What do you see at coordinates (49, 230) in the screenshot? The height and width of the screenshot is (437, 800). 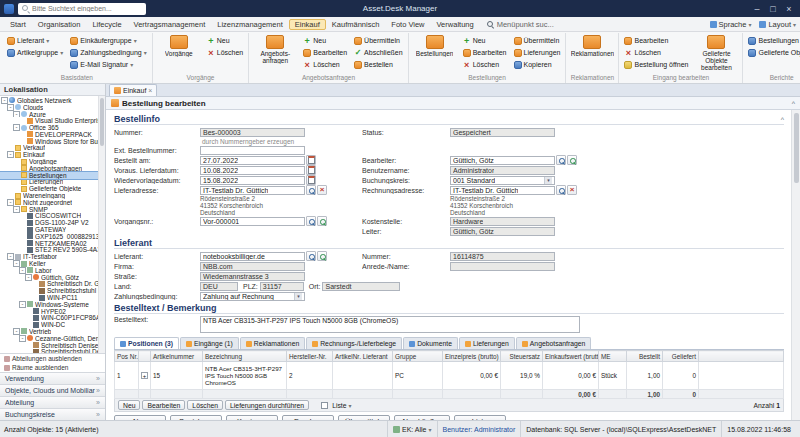 I see `tree-item-gateway: GATEWAY` at bounding box center [49, 230].